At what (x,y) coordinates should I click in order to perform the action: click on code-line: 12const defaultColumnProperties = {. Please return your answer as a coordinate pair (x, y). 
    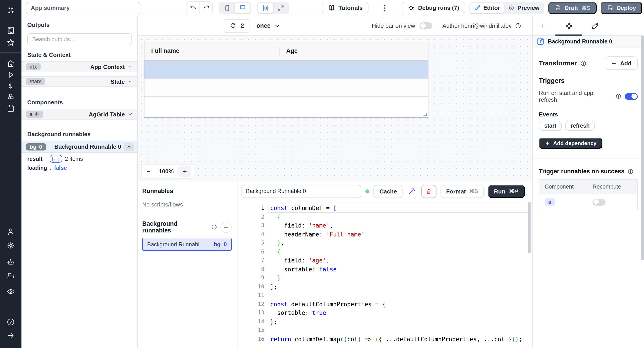
    Looking at the image, I should click on (385, 304).